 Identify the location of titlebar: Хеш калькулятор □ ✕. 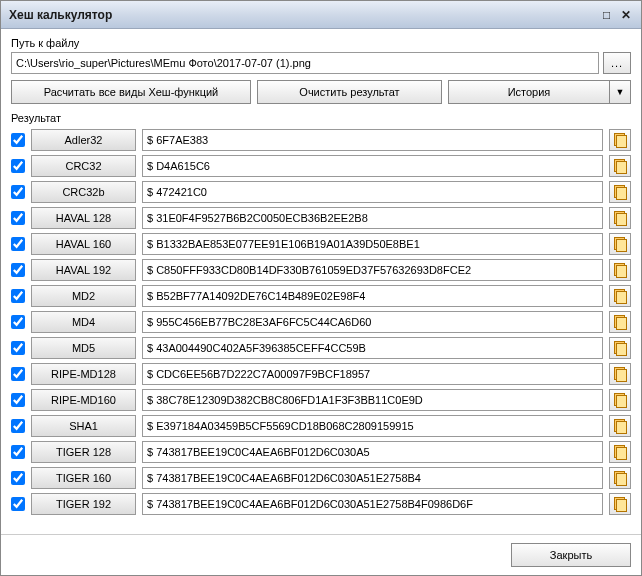
(321, 15).